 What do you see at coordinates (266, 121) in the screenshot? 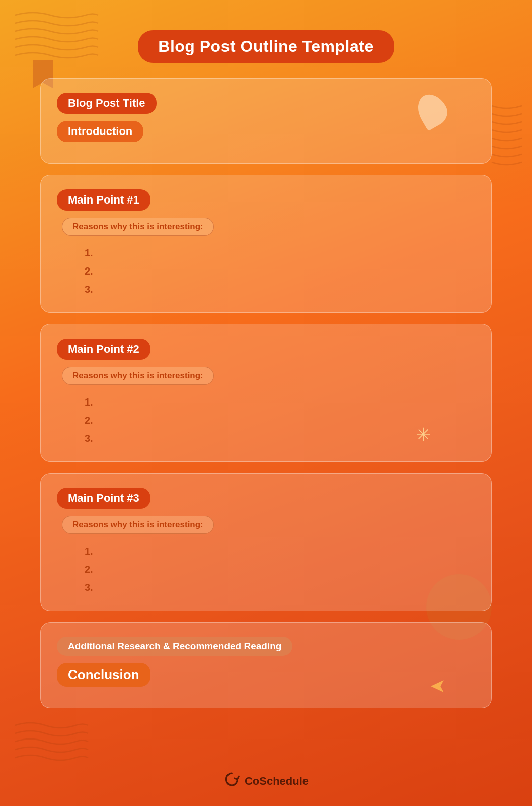
I see `intro-card: Blog Post Title Introduction` at bounding box center [266, 121].